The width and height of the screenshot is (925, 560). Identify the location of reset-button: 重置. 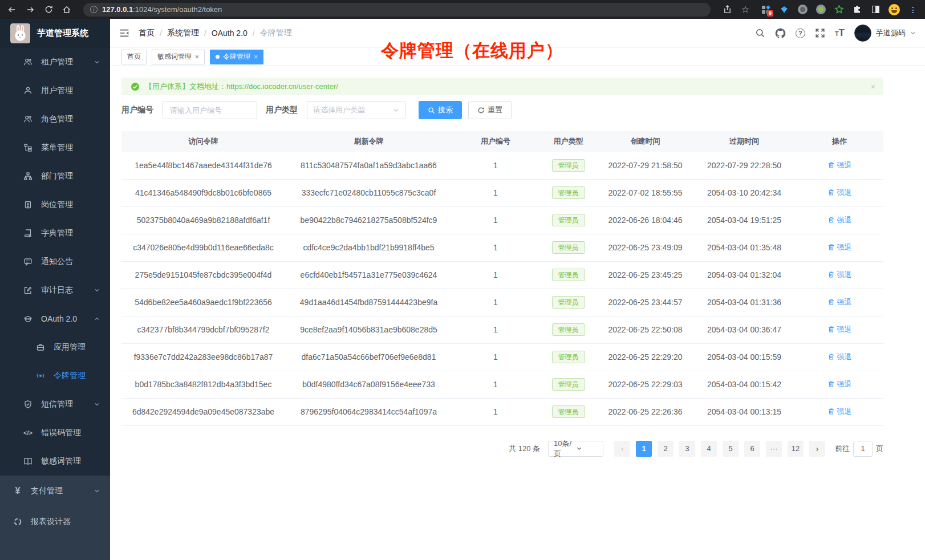
(490, 110).